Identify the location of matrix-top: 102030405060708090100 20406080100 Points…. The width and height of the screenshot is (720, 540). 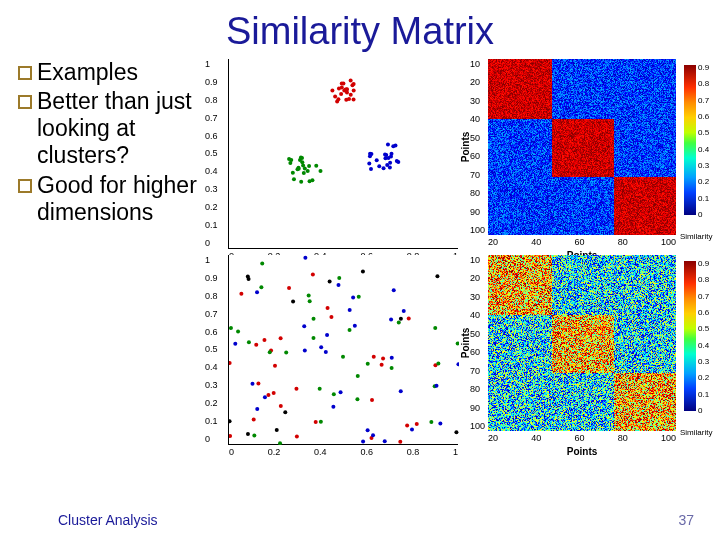
(582, 147).